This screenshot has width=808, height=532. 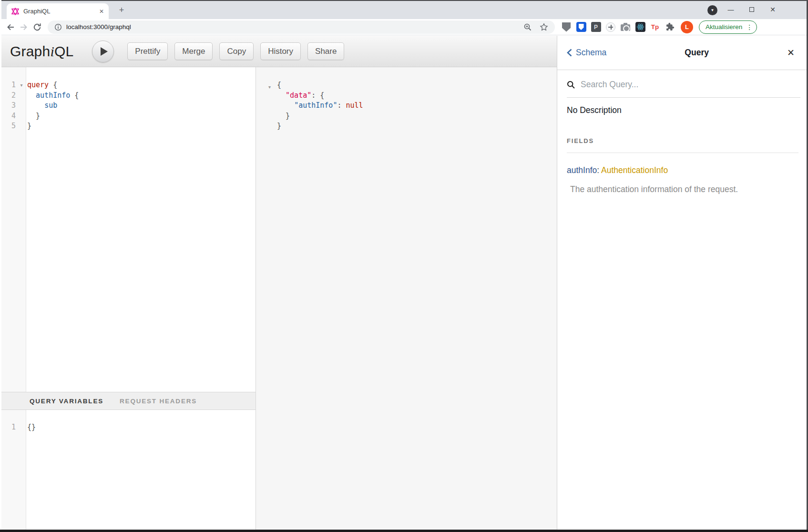 What do you see at coordinates (752, 10) in the screenshot?
I see `window-maximize-button` at bounding box center [752, 10].